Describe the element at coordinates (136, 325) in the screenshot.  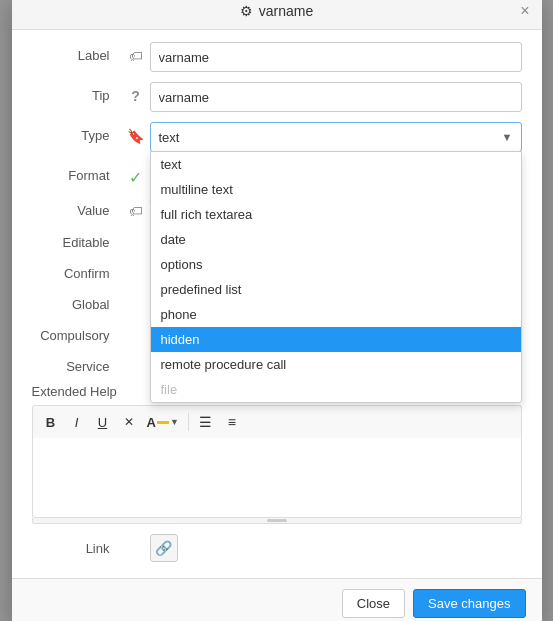
I see `compulsory-icon` at that location.